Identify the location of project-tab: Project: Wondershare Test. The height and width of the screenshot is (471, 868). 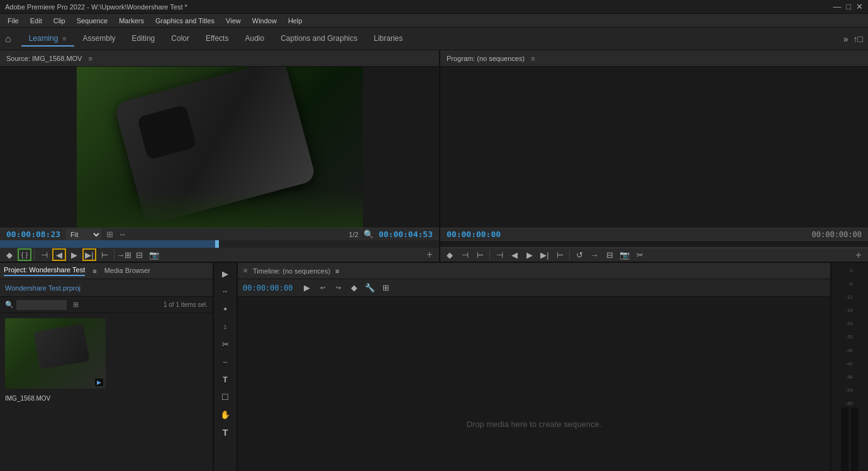
(44, 271).